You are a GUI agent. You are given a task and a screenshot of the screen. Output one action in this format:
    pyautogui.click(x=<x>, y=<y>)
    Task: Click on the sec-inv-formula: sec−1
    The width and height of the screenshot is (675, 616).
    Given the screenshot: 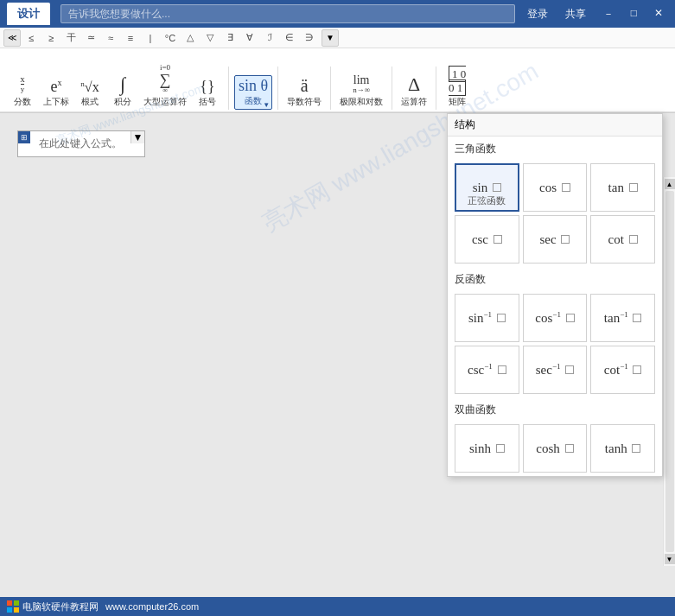 What is the action you would take?
    pyautogui.click(x=555, y=370)
    